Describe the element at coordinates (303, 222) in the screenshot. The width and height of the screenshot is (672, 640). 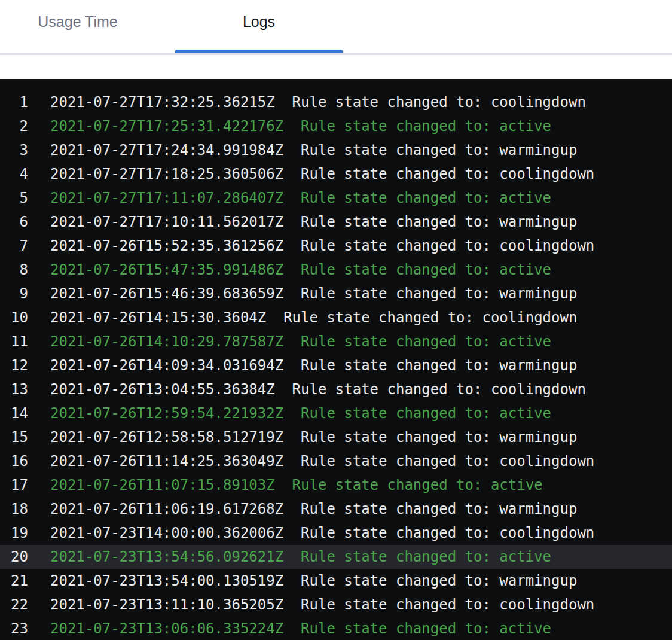
I see `line-content: 2021-07-27T17:10:11.562017Z Rule state c…` at that location.